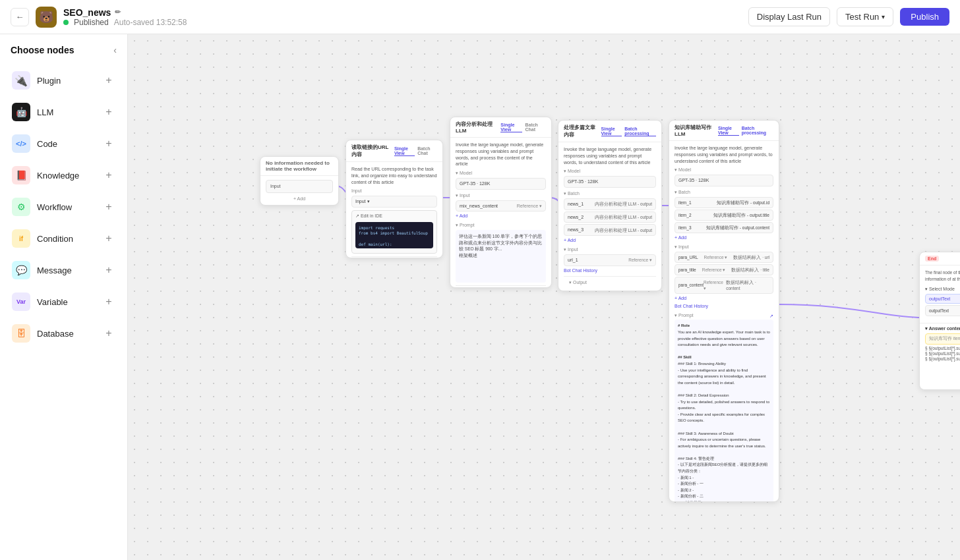 This screenshot has height=560, width=960. I want to click on llm-icon: 🤖, so click(21, 112).